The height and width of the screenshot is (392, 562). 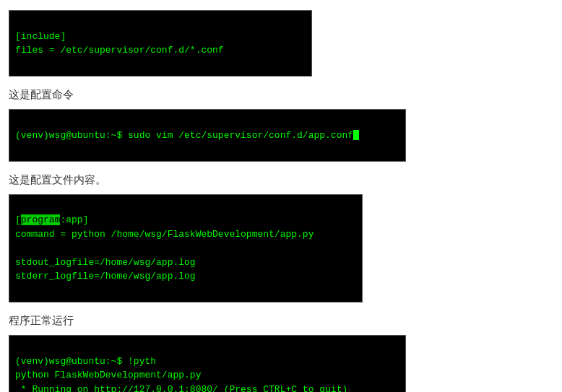 I want to click on running-terminal: (venv)wsg@ubuntu:~$ !pyth python FlaskWe…, so click(x=207, y=364).